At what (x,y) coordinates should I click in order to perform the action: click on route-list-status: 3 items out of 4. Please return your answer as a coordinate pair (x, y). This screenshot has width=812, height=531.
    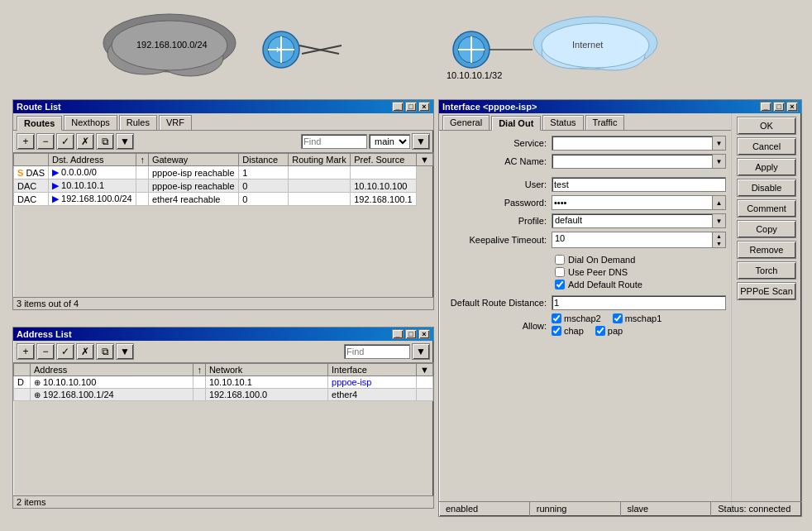
    Looking at the image, I should click on (223, 303).